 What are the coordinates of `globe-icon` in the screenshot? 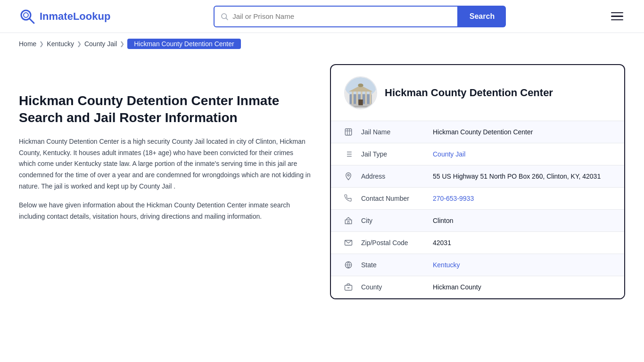 It's located at (351, 265).